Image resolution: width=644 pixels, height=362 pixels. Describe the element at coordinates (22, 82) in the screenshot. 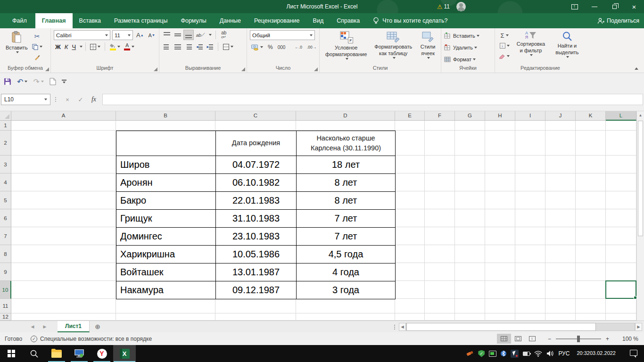

I see `undo-button: ↶` at that location.